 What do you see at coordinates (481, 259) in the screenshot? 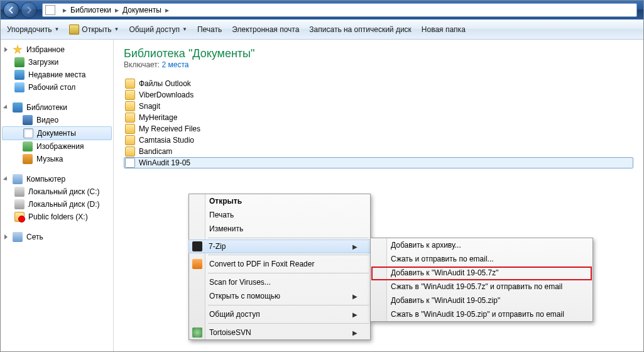
I see `menu-item: Сжать и отправить по email...` at bounding box center [481, 259].